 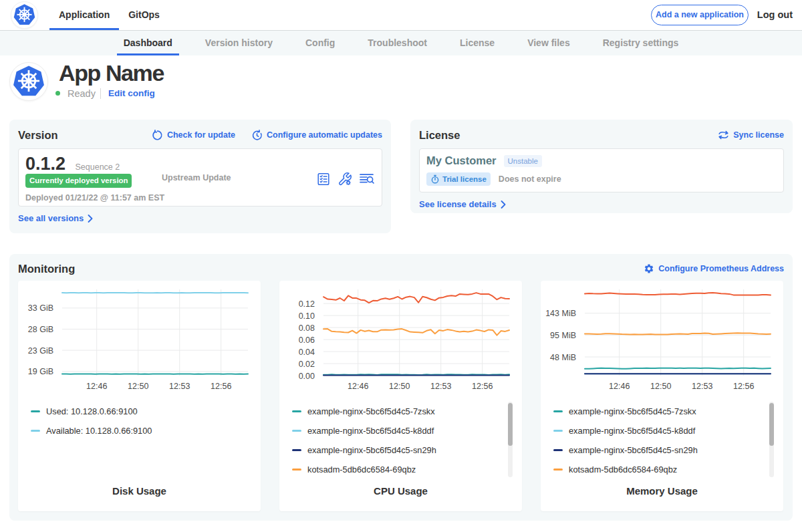 What do you see at coordinates (325, 135) in the screenshot?
I see `configure-automatic-updates-label: Configure automatic updates` at bounding box center [325, 135].